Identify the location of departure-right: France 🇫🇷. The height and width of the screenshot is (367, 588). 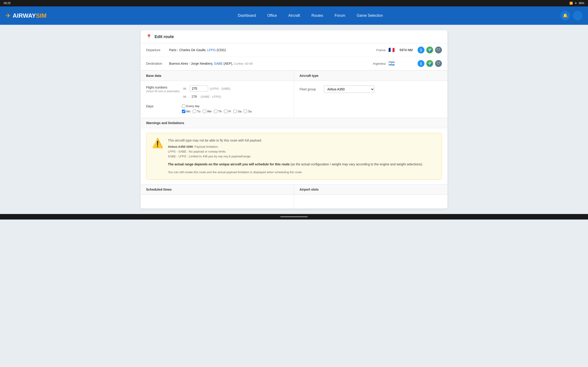
(385, 50).